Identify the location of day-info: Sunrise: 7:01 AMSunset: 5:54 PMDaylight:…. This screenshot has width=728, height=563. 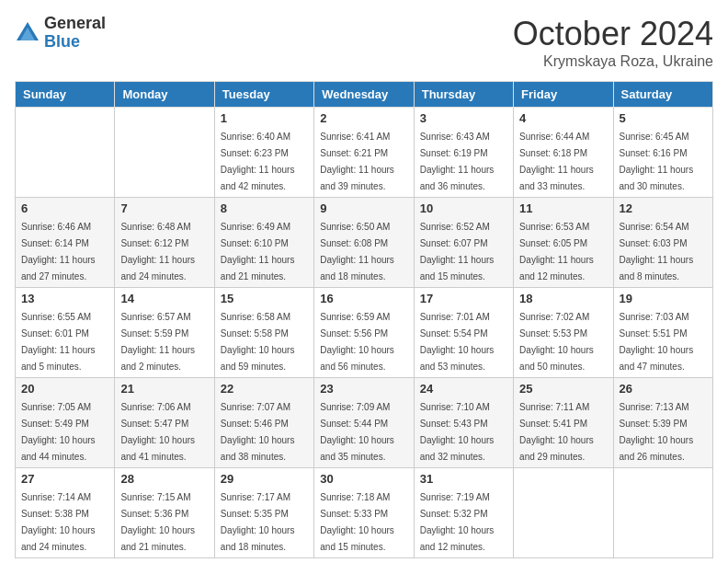
(458, 342).